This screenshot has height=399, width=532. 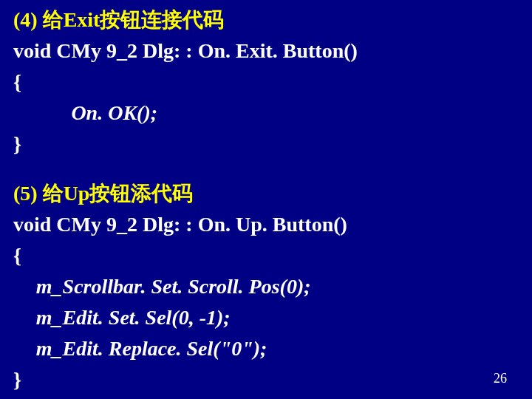 What do you see at coordinates (266, 380) in the screenshot?
I see `section-5-close-brace: }` at bounding box center [266, 380].